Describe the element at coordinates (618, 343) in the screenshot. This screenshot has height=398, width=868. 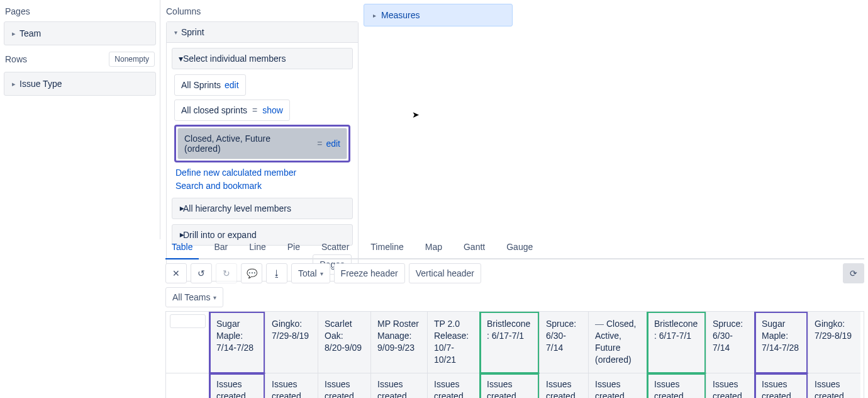
I see `column-header: —Closed, Active, Future (ordered)` at that location.